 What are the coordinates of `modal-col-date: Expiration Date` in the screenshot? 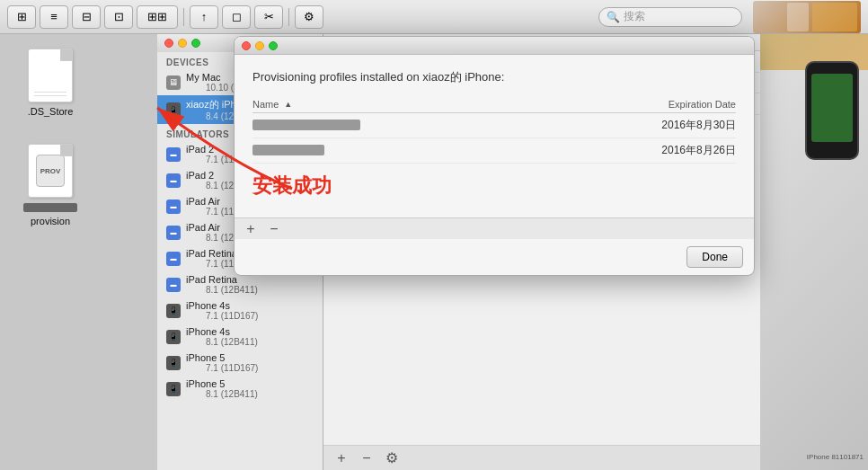 It's located at (678, 104).